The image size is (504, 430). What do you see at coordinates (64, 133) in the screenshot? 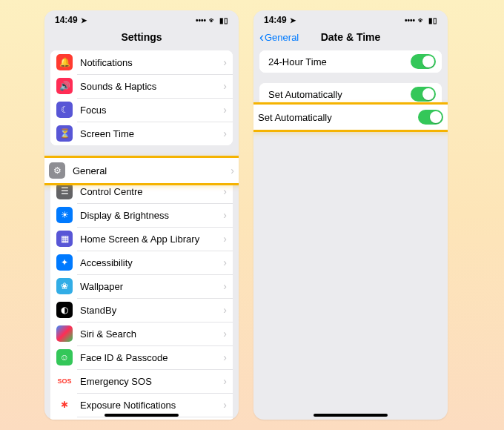
I see `hourglass-icon: ⏳` at bounding box center [64, 133].